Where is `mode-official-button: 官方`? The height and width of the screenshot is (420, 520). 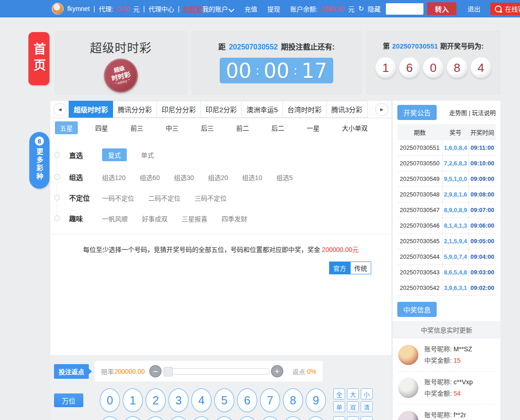
mode-official-button: 官方 is located at coordinates (340, 268).